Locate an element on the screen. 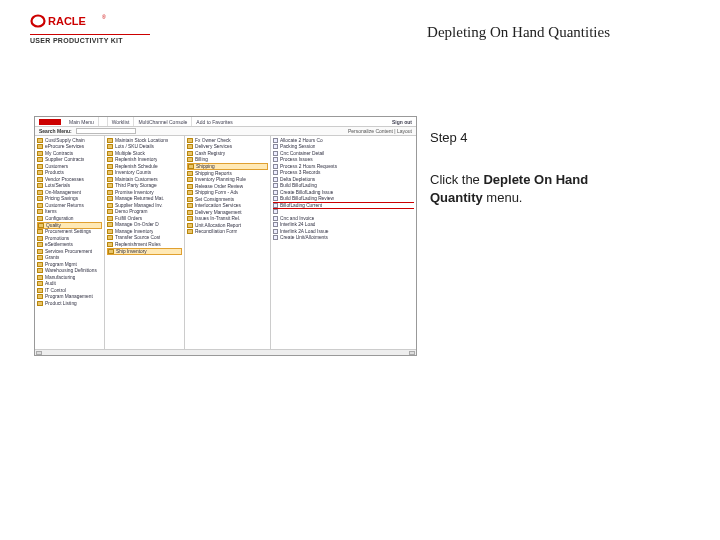  menu-item-label: Promise Inventory is located at coordinates (134, 192).